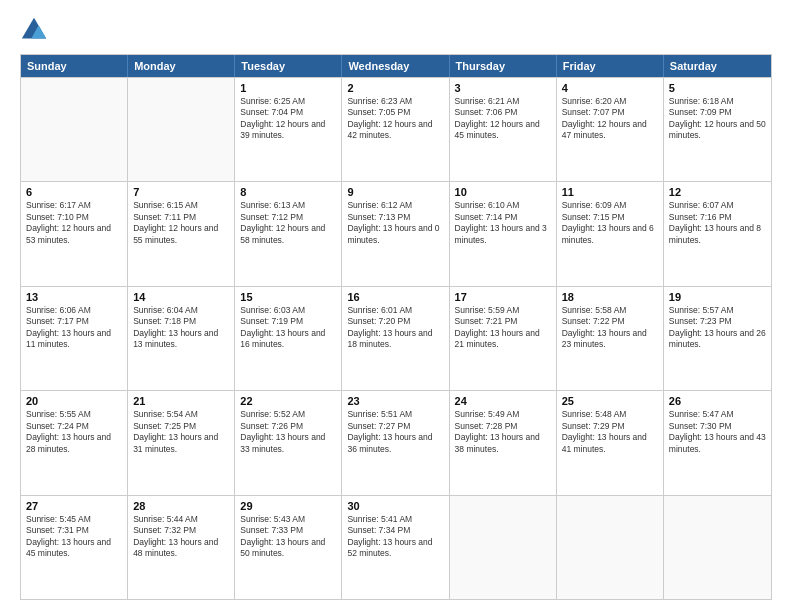  What do you see at coordinates (718, 401) in the screenshot?
I see `day-number: 26` at bounding box center [718, 401].